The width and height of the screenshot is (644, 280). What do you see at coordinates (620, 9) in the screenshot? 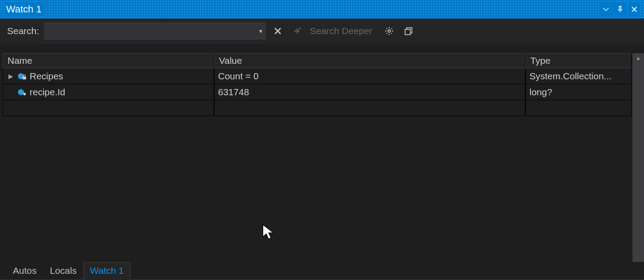
I see `pin-button` at bounding box center [620, 9].